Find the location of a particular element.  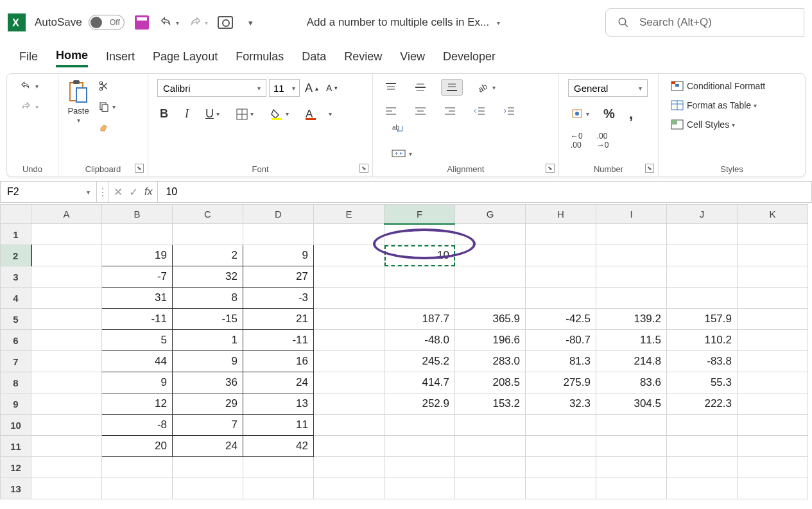

cell-E9 is located at coordinates (349, 404).